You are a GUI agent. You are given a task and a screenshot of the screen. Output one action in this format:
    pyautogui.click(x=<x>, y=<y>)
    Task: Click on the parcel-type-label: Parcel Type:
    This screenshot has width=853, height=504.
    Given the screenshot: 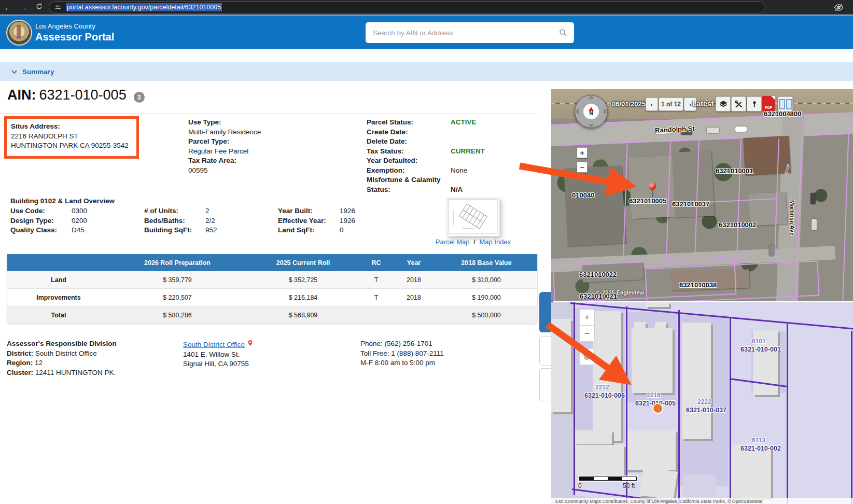 What is the action you would take?
    pyautogui.click(x=225, y=142)
    